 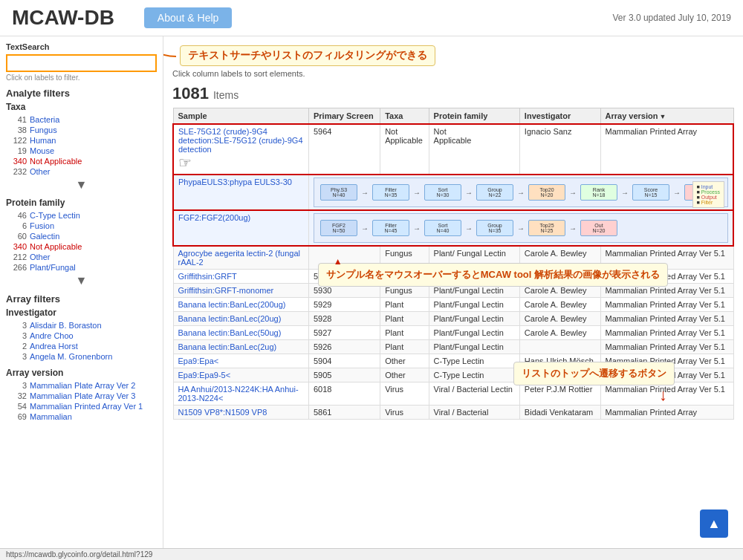 What do you see at coordinates (82, 396) in the screenshot?
I see `array-mammalian-plate-v3: Mammalian Plate Array Ver 3` at bounding box center [82, 396].